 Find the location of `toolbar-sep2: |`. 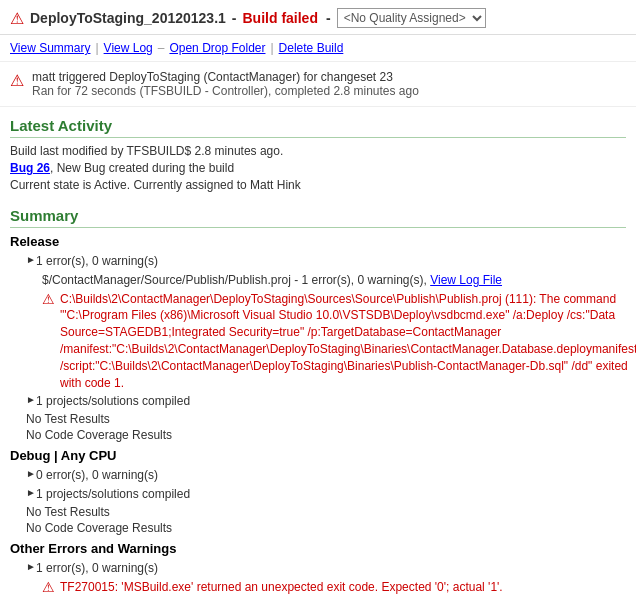

toolbar-sep2: | is located at coordinates (272, 48).